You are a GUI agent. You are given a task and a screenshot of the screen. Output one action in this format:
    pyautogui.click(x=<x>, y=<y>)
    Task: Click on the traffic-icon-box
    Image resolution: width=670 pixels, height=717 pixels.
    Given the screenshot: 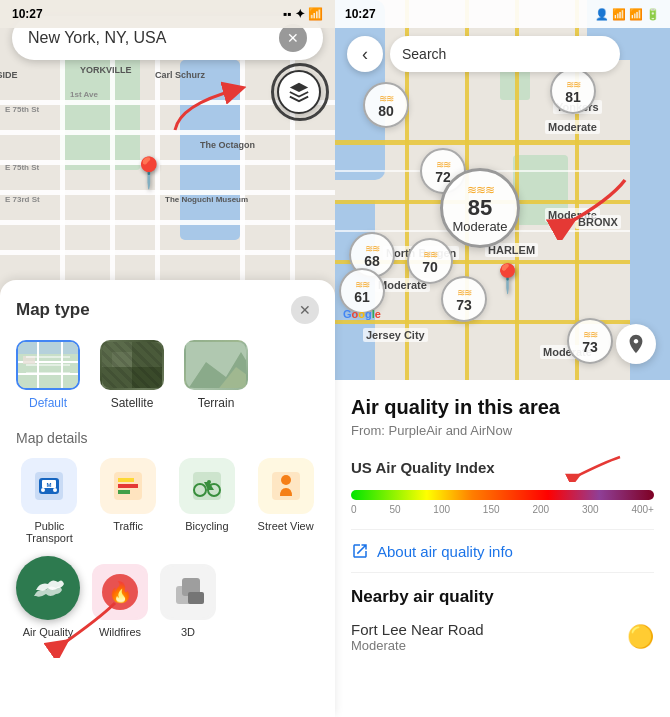 What is the action you would take?
    pyautogui.click(x=128, y=486)
    